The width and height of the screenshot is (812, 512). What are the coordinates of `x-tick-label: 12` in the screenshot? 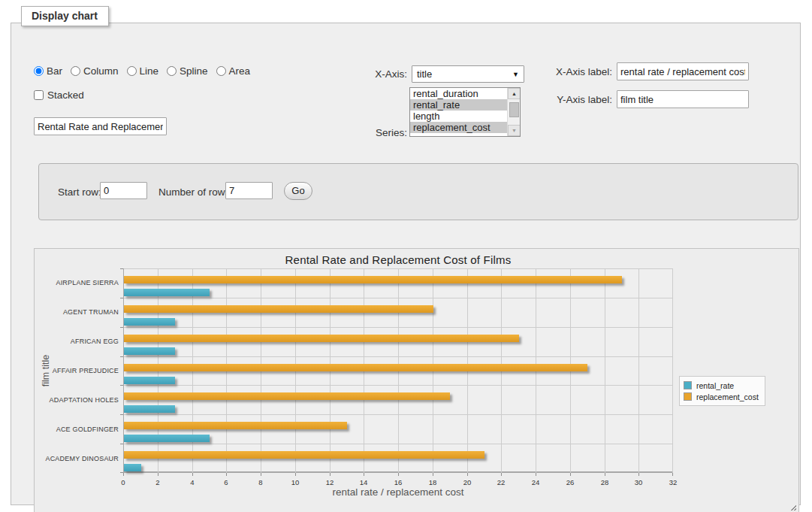 It's located at (330, 483).